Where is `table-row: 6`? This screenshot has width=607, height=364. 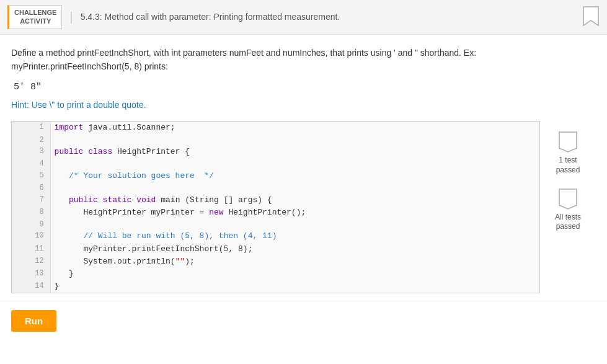 table-row: 6 is located at coordinates (275, 189).